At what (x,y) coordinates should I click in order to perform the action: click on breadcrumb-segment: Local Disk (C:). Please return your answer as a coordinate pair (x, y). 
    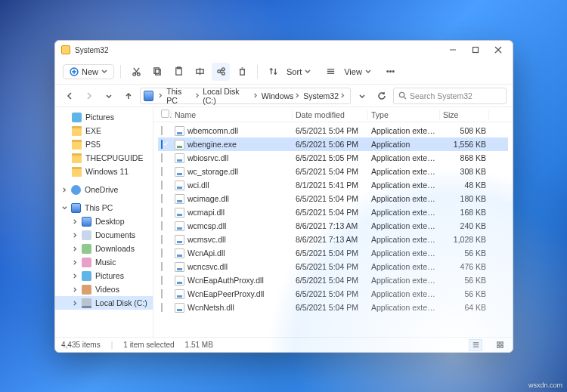
    Looking at the image, I should click on (231, 96).